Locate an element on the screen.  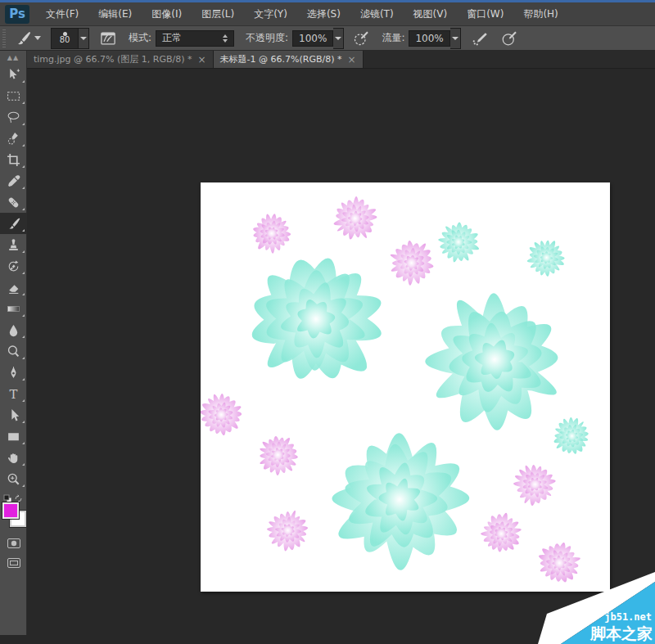
document-tab-2: 未标题-1 @ 66.7%(RGB/8) *× is located at coordinates (288, 59).